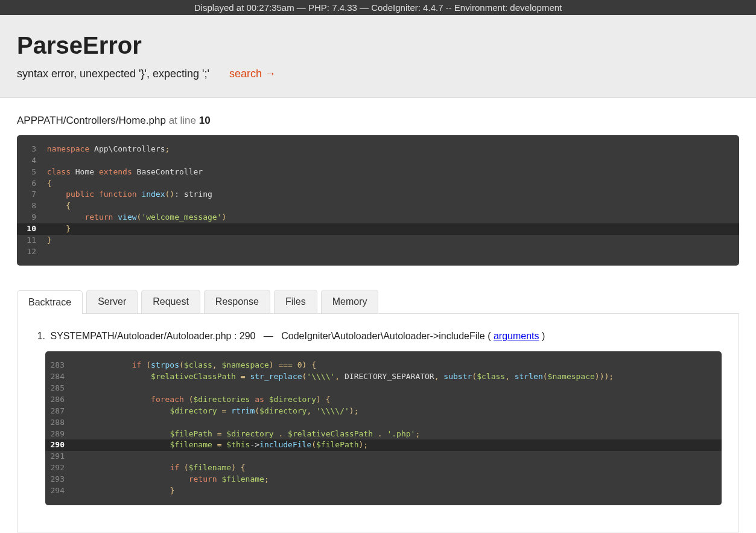 The width and height of the screenshot is (756, 533). What do you see at coordinates (378, 46) in the screenshot?
I see `error-title: ParseError` at bounding box center [378, 46].